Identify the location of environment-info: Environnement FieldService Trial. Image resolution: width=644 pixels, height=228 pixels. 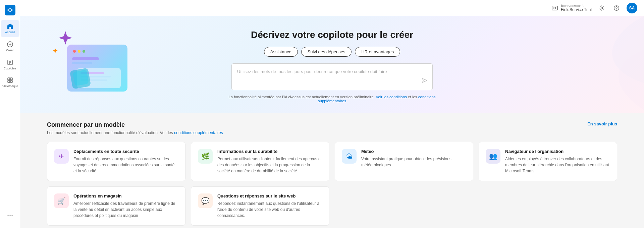
(572, 8).